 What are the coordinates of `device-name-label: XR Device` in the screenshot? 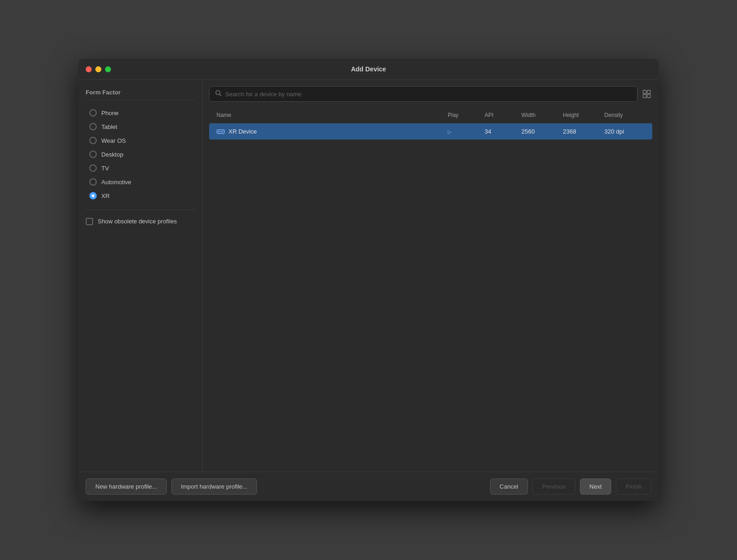 It's located at (242, 132).